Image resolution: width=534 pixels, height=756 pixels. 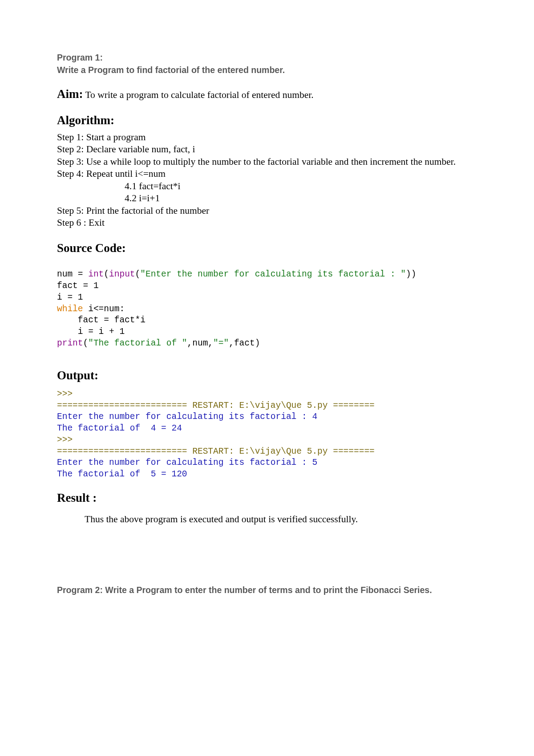 What do you see at coordinates (267, 174) in the screenshot?
I see `algo-step-4: Step 4: Repeat until i<=num` at bounding box center [267, 174].